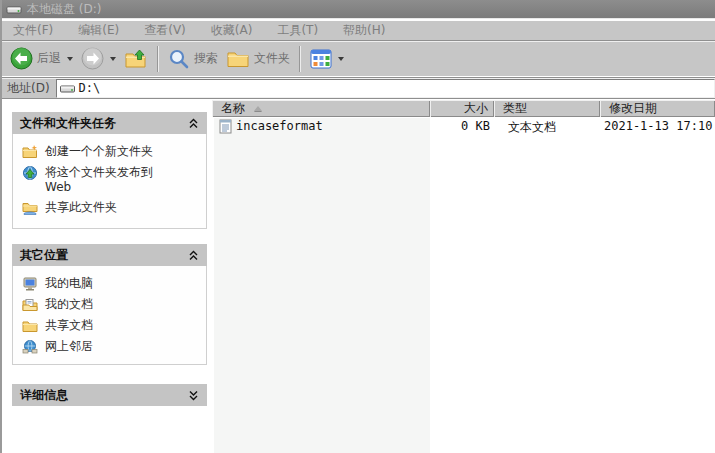  What do you see at coordinates (238, 59) in the screenshot?
I see `folders-icon` at bounding box center [238, 59].